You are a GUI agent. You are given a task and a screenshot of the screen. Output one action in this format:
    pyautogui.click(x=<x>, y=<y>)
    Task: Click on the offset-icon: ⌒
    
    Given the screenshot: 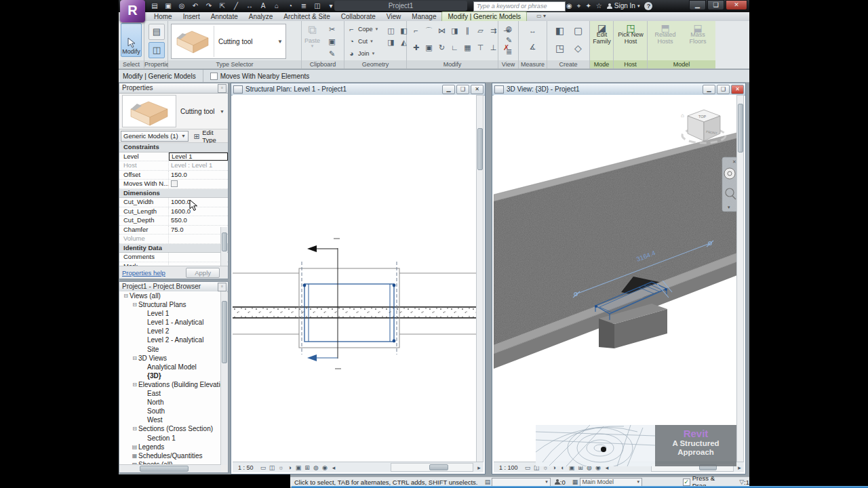 What is the action you would take?
    pyautogui.click(x=429, y=30)
    